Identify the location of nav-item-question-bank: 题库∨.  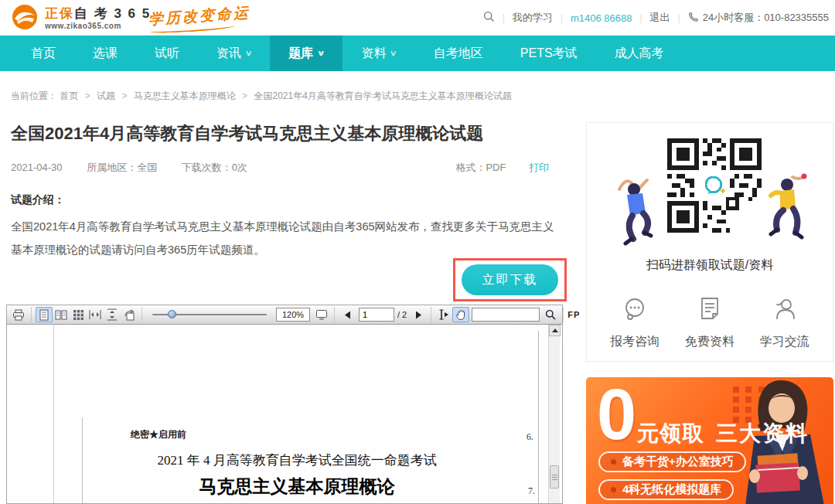
(306, 53).